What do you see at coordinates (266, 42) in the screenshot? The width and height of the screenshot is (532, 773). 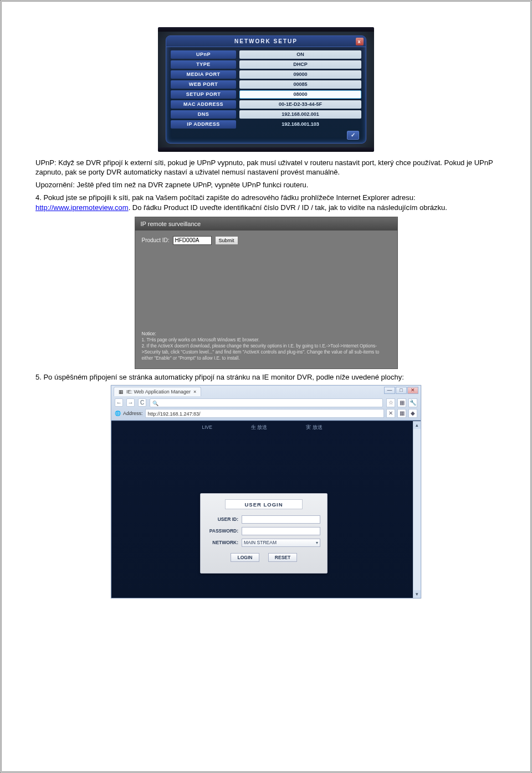 I see `dialog-titlebar: NETWORK SETUP x` at bounding box center [266, 42].